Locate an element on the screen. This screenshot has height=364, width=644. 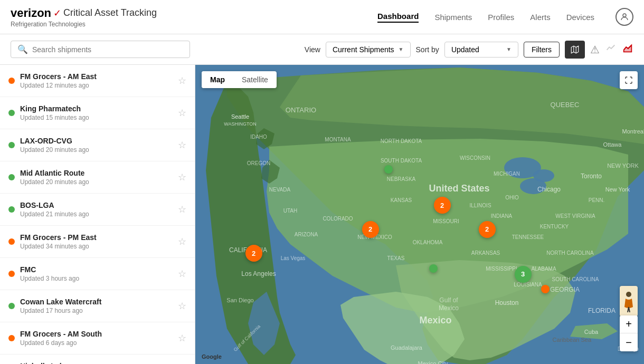
shipment-name: Nicholls Lab is located at coordinates (96, 363).